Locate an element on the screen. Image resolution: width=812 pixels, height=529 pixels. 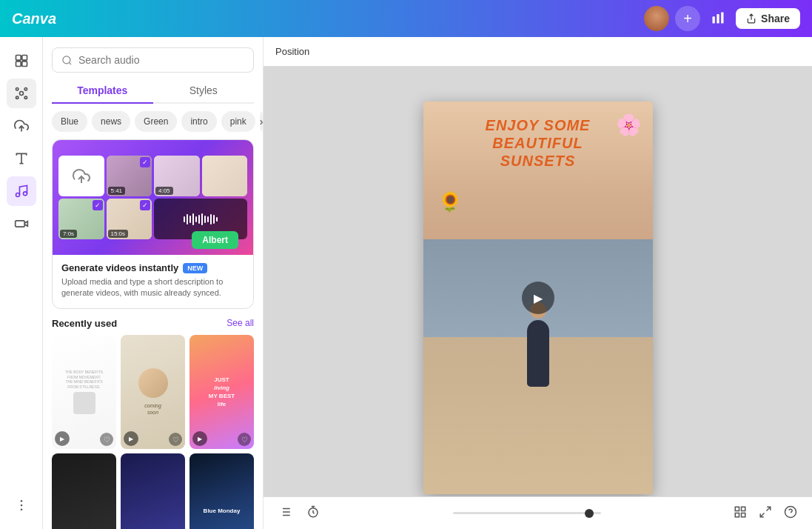
albert-tooltip: Albert is located at coordinates (215, 240).